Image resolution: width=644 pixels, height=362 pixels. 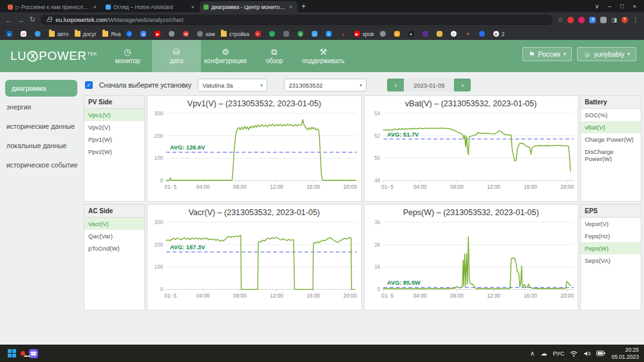 I want to click on bookmark-item: Z, so click(x=398, y=33).